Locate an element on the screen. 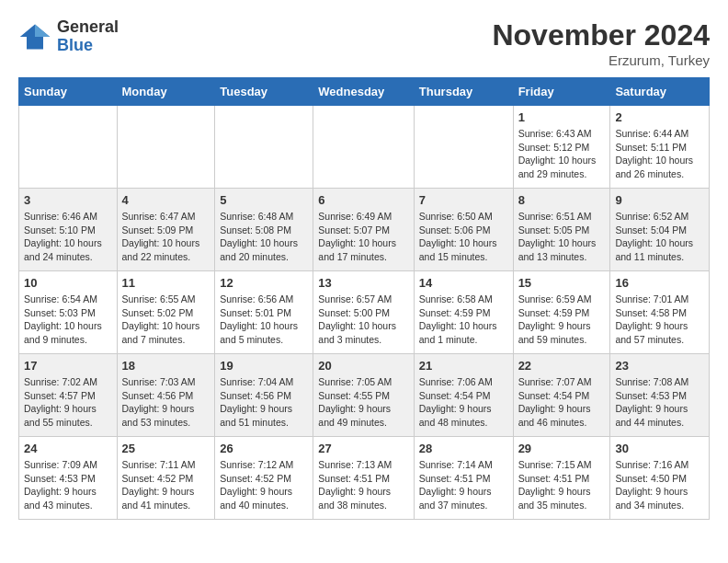 Image resolution: width=728 pixels, height=563 pixels. day-info: Sunrise: 7:06 AMSunset: 4:54 PMDaylight:… is located at coordinates (463, 403).